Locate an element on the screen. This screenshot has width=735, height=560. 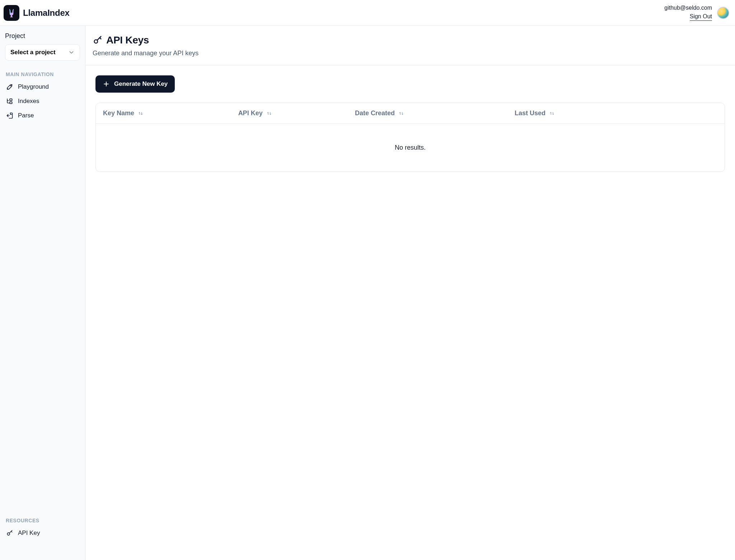
llama-icon is located at coordinates (11, 13).